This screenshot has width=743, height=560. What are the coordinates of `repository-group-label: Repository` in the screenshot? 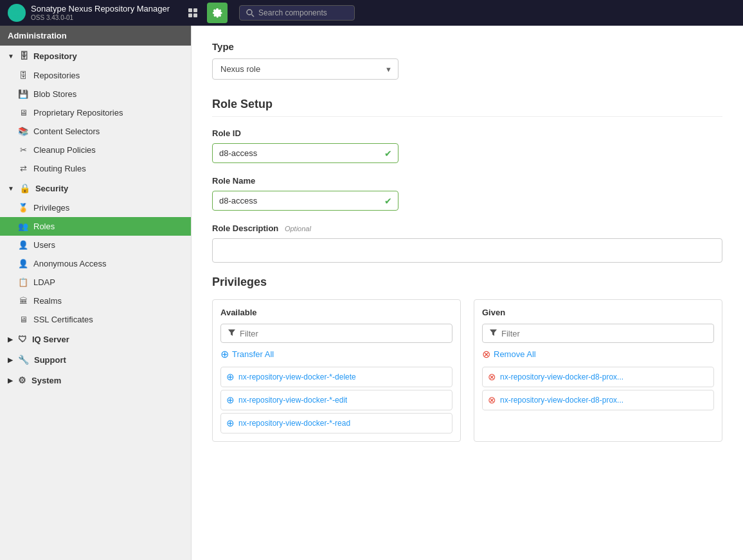 It's located at (55, 57).